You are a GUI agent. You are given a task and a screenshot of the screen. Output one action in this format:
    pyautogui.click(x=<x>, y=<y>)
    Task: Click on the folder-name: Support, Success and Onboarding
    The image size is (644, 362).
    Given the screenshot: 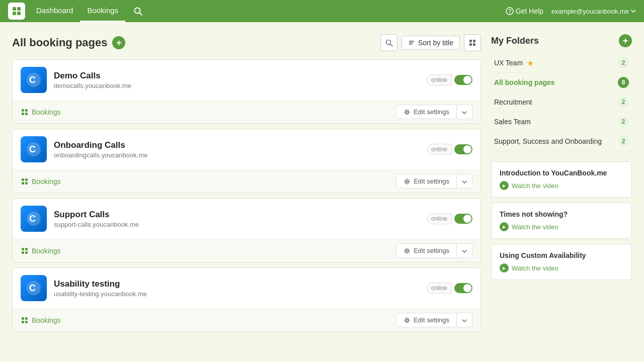 What is the action you would take?
    pyautogui.click(x=548, y=141)
    